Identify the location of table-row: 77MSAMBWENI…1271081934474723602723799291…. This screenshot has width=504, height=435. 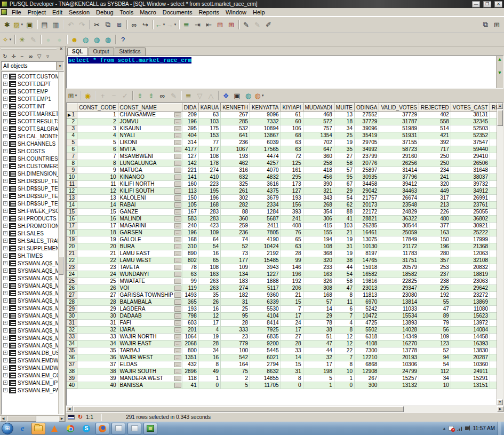
(286, 157).